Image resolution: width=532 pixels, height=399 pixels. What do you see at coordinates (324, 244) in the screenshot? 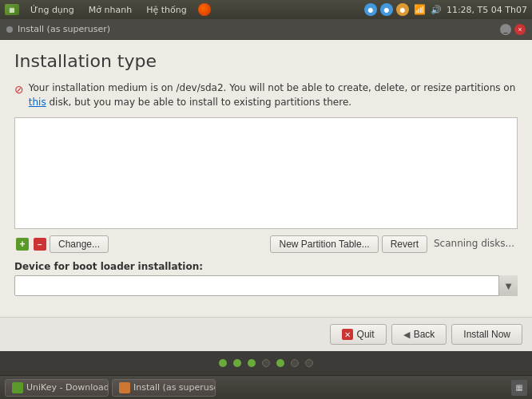
I see `new-partition-table-button: New Partition Table...` at bounding box center [324, 244].